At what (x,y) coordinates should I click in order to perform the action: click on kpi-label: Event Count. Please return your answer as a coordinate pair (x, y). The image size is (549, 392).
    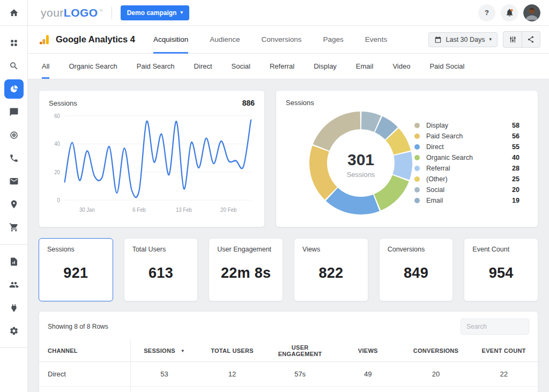
    Looking at the image, I should click on (501, 249).